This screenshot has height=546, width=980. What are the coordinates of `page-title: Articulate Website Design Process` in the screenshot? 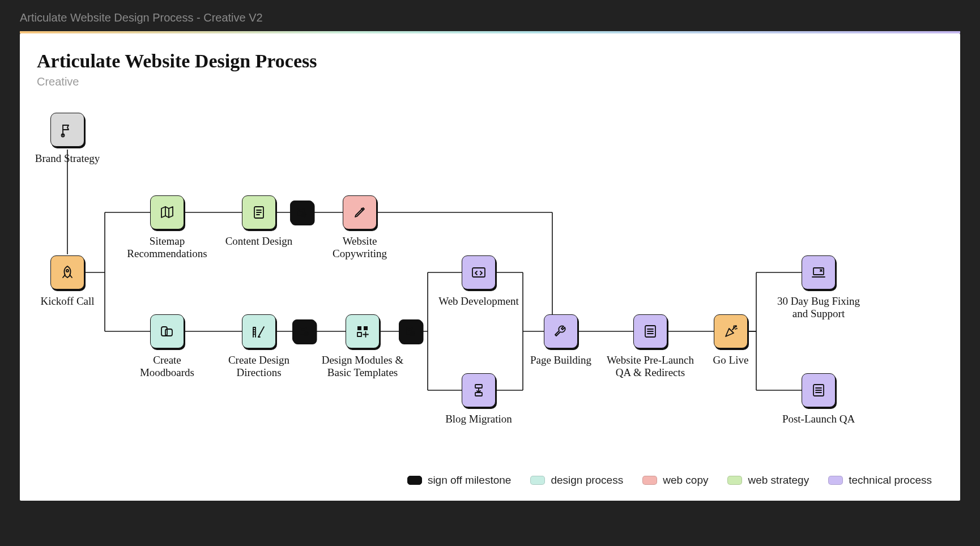 It's located at (177, 61).